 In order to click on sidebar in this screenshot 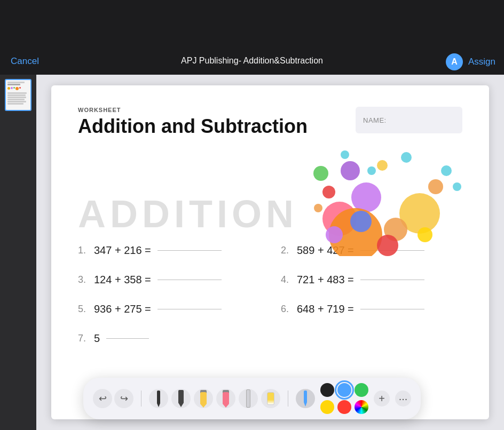, I will do `click(18, 252)`.